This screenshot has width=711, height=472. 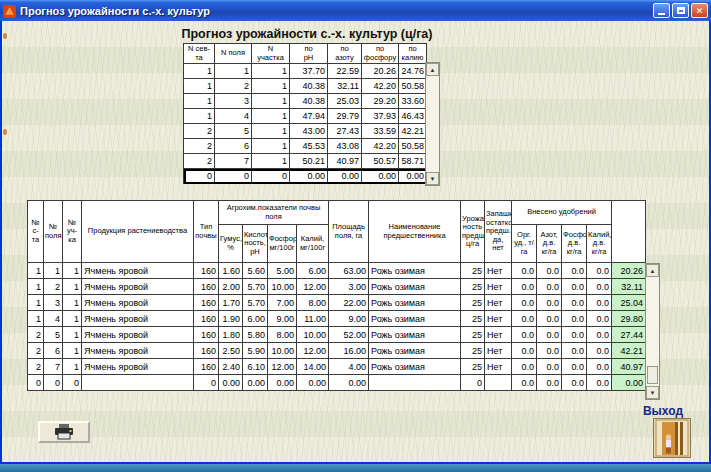 What do you see at coordinates (54, 351) in the screenshot?
I see `table-cell: 6` at bounding box center [54, 351].